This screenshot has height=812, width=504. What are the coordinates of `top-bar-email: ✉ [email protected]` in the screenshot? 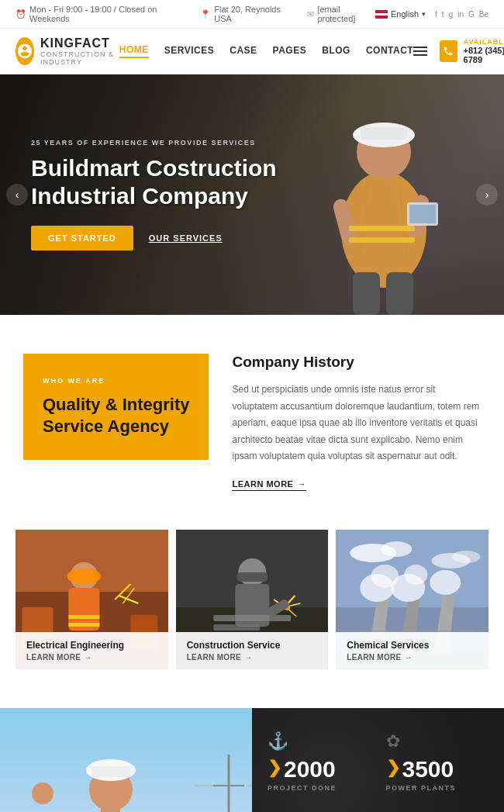 It's located at (341, 14).